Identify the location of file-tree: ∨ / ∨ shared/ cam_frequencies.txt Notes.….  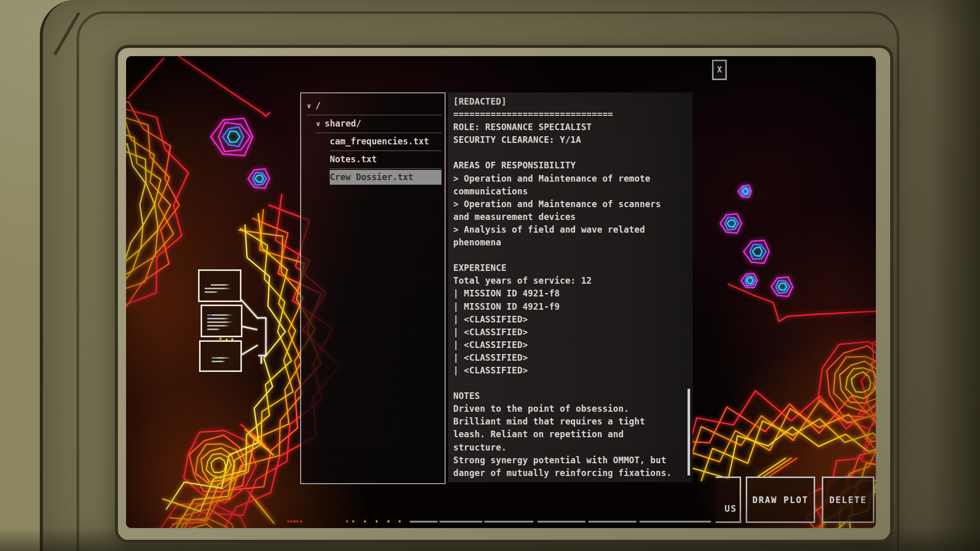
(373, 139).